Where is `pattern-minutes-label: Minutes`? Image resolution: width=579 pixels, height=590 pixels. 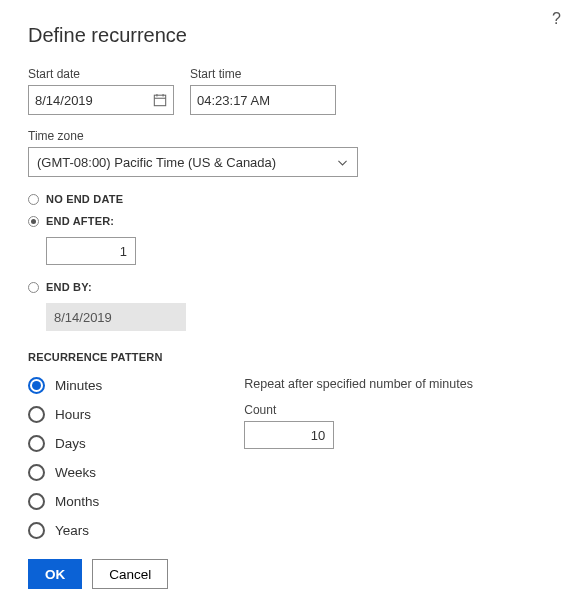 pattern-minutes-label: Minutes is located at coordinates (78, 386).